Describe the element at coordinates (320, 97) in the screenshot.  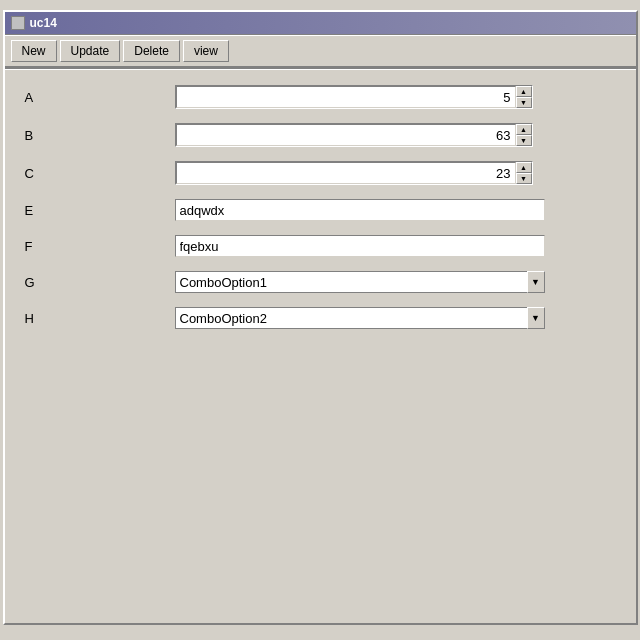
I see `field-row-a: A ▲ ▼` at that location.